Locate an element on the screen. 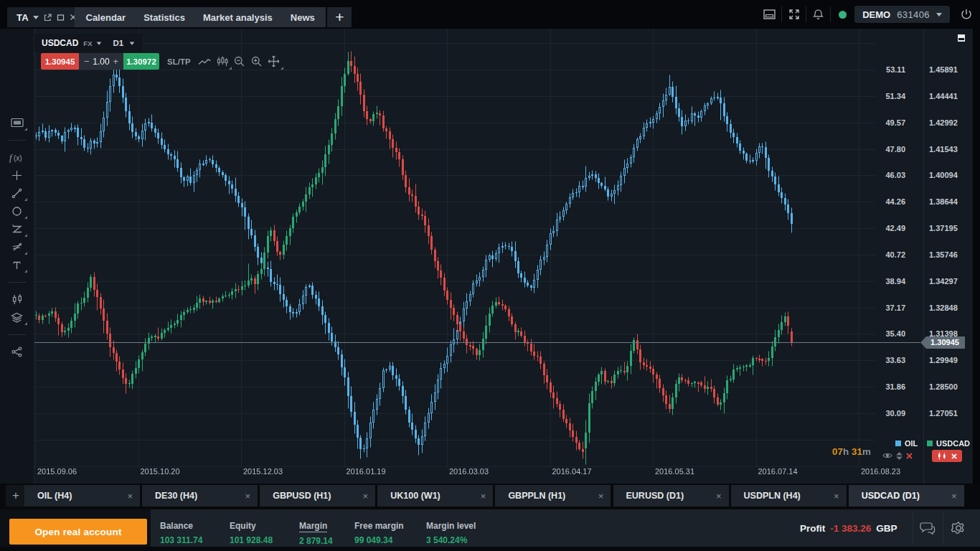 The height and width of the screenshot is (551, 980). metric-margin: Margin2 879.14 is located at coordinates (316, 532).